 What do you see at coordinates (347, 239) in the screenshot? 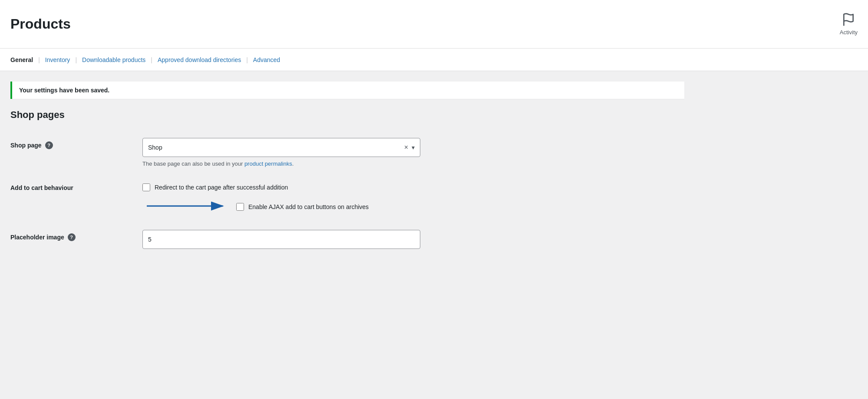
I see `placeholder-image-row: Placeholder image ?` at bounding box center [347, 239].